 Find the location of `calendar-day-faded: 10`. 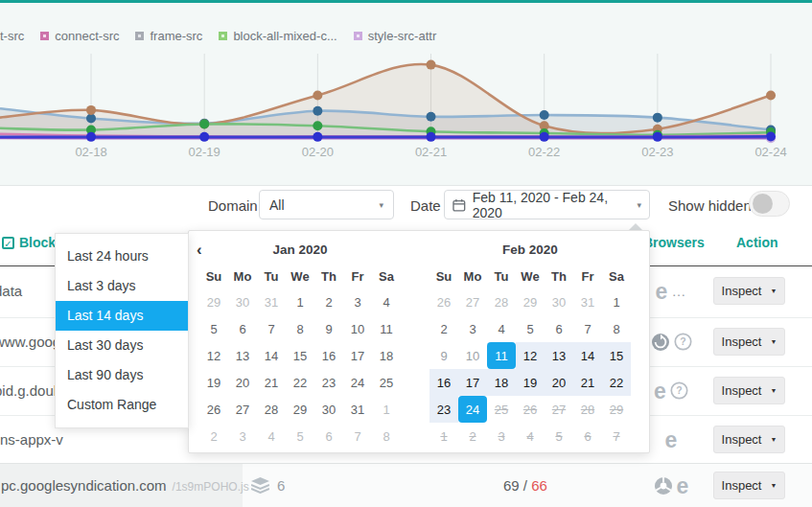

calendar-day-faded: 10 is located at coordinates (473, 356).